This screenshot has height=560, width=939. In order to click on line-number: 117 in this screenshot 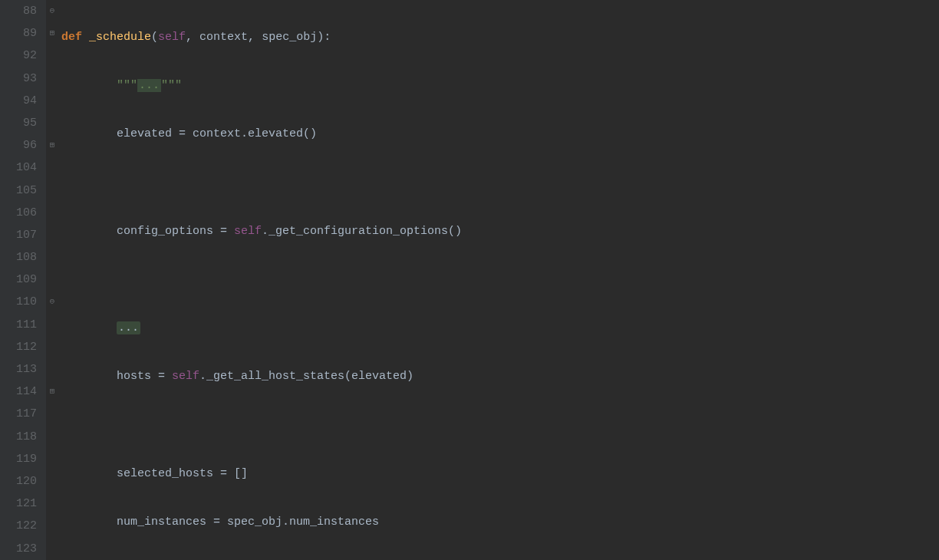, I will do `click(20, 414)`.